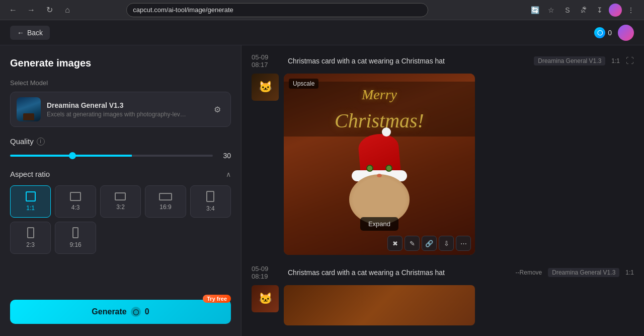 This screenshot has height=336, width=644. What do you see at coordinates (217, 299) in the screenshot?
I see `try-free-badge: Try free` at bounding box center [217, 299].